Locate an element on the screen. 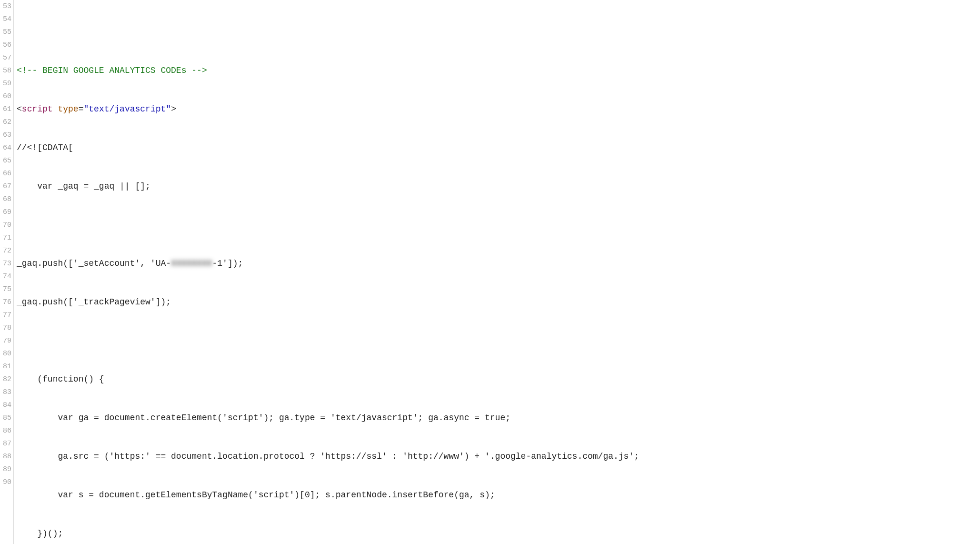 The width and height of the screenshot is (980, 544). html-comment: <!-- BEGIN GOOGLE ANALYTICS CODEs --> is located at coordinates (112, 71).